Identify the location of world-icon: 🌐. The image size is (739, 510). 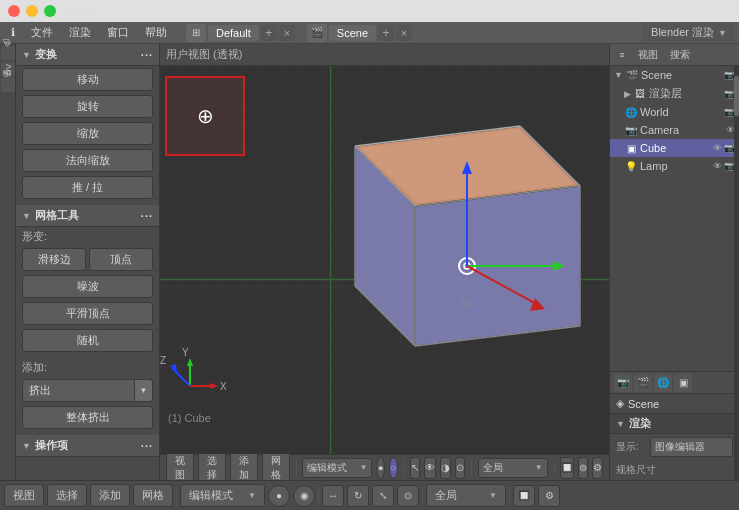
(631, 112).